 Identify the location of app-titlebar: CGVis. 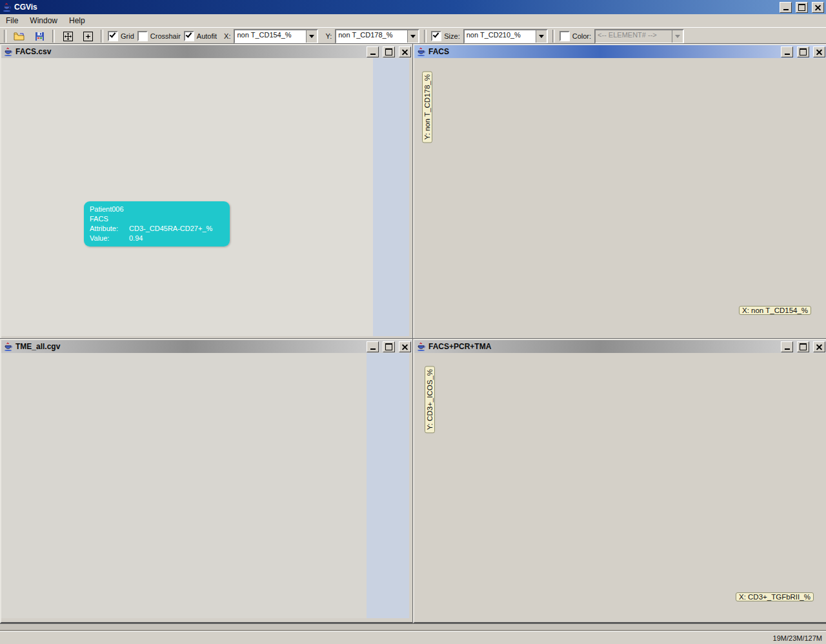
(413, 7).